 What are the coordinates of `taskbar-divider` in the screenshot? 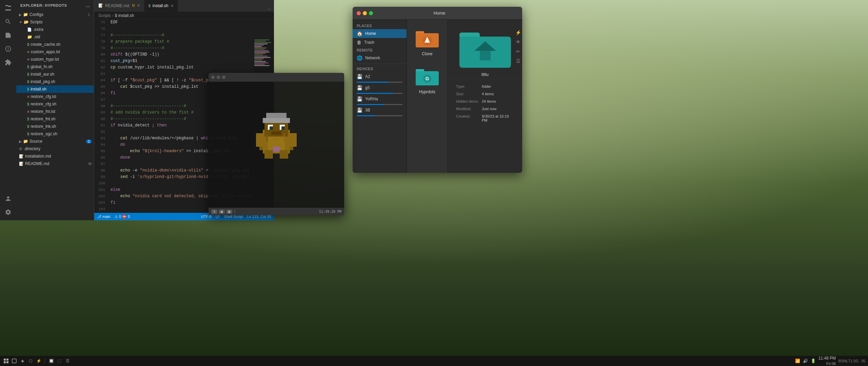 It's located at (45, 361).